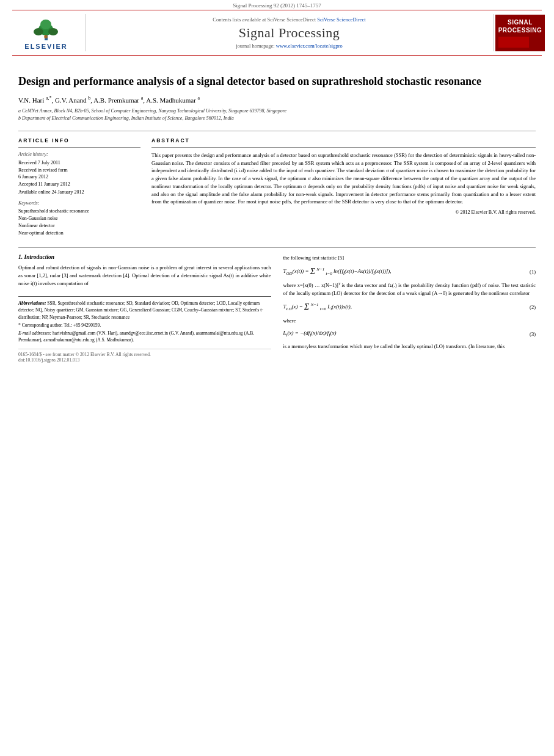  What do you see at coordinates (277, 118) in the screenshot?
I see `affiliation-2: b Department of Electrical Communication…` at bounding box center [277, 118].